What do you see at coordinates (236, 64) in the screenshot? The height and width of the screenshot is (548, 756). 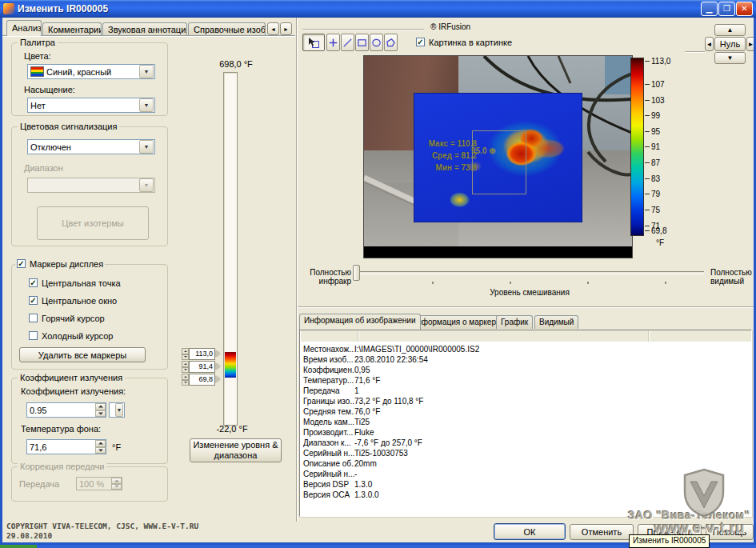 I see `scale-max-label: 698,0 °F` at bounding box center [236, 64].